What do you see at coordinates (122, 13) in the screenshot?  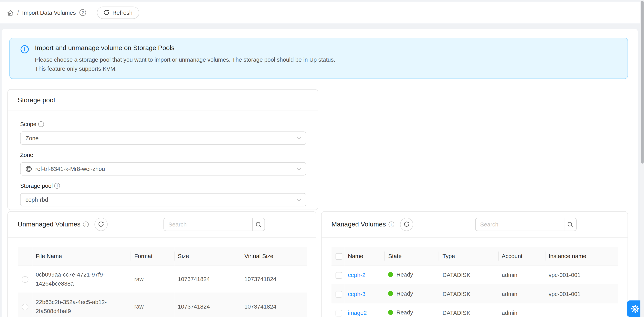 I see `refresh-label: Refresh` at bounding box center [122, 13].